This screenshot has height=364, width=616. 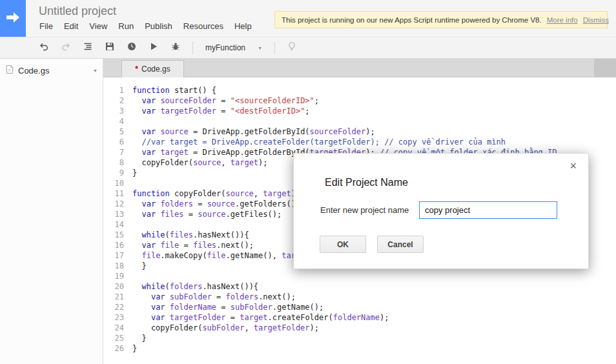 I want to click on code-line: 6 //var target = DriveApp.createFolder(t…, so click(x=360, y=142).